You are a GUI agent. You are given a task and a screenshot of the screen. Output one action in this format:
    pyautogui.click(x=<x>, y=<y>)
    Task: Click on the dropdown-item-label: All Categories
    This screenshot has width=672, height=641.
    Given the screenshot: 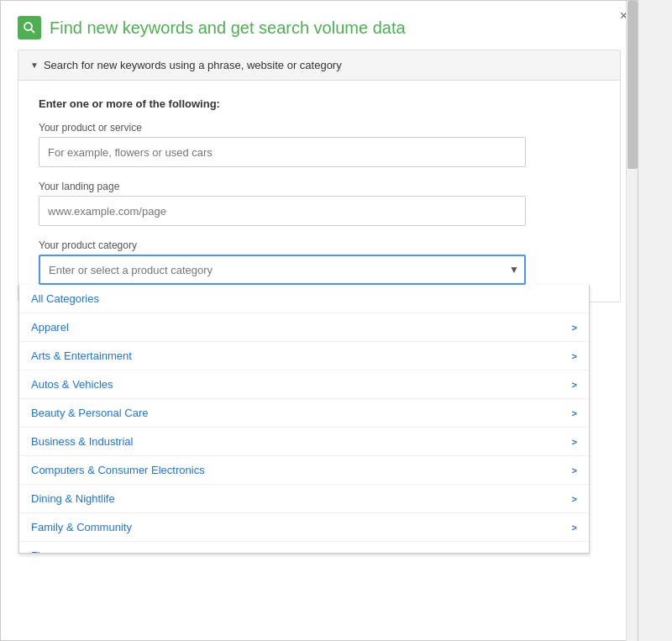 What is the action you would take?
    pyautogui.click(x=66, y=299)
    